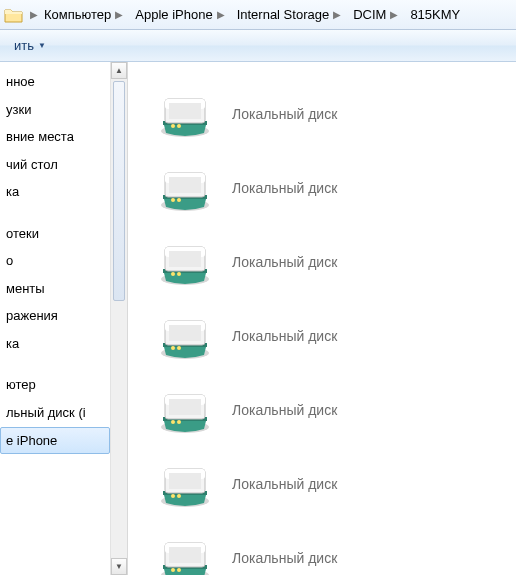  Describe the element at coordinates (55, 261) in the screenshot. I see `sidebar-item: о` at that location.